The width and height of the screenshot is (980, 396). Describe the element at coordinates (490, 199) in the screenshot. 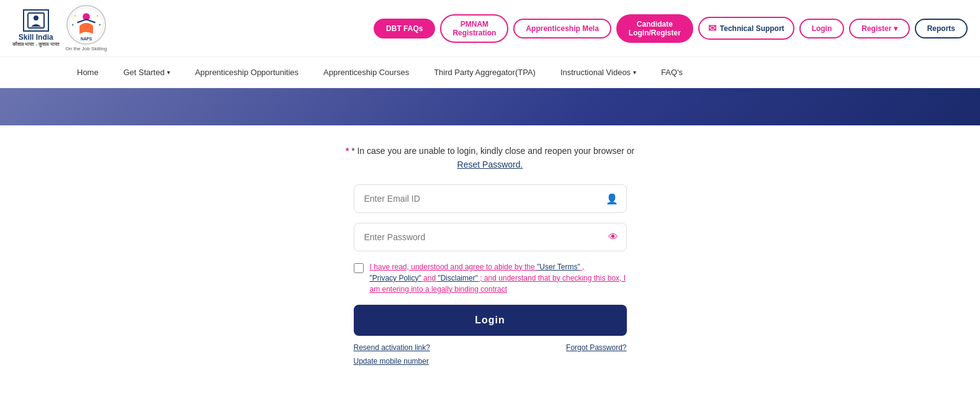

I see `email-input-group: 👤` at that location.